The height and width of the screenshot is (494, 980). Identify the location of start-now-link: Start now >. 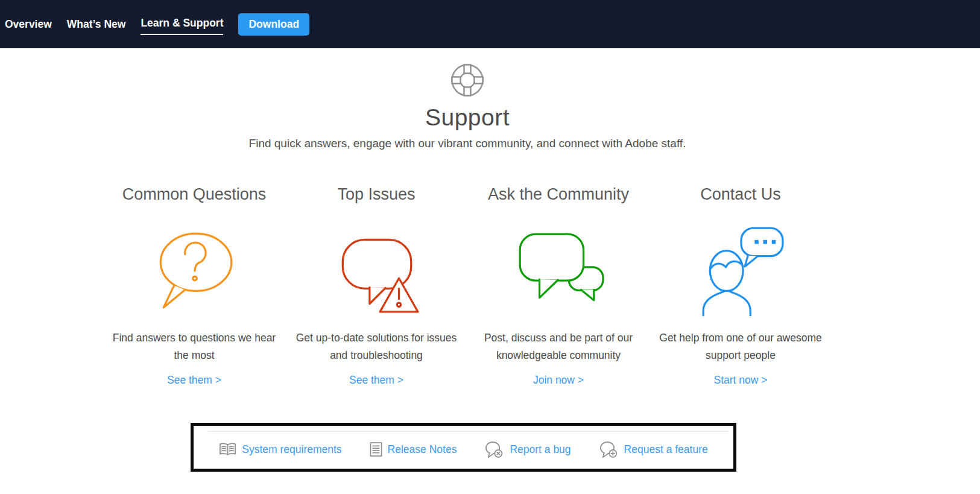
(741, 380).